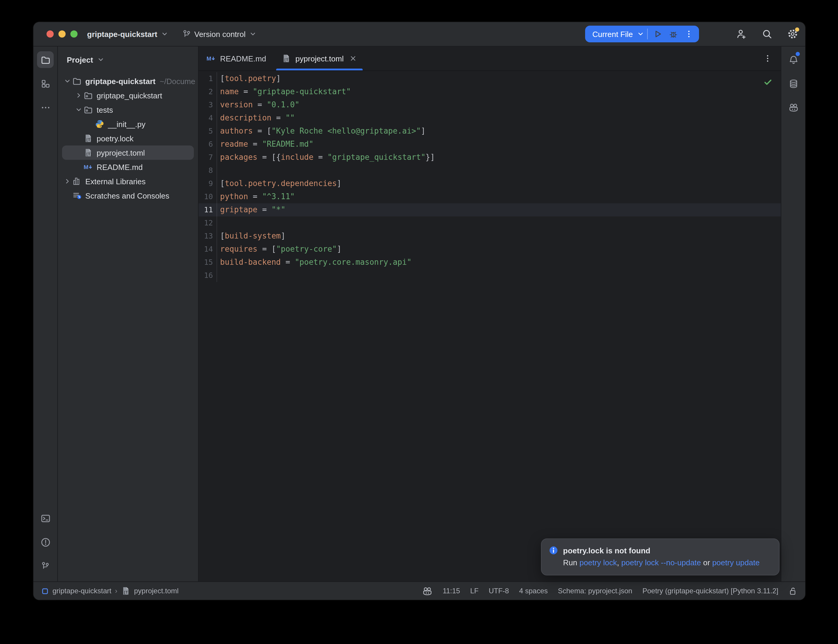 This screenshot has width=838, height=644. Describe the element at coordinates (490, 249) in the screenshot. I see `code-line: 14requires = ["poetry-core"]` at that location.